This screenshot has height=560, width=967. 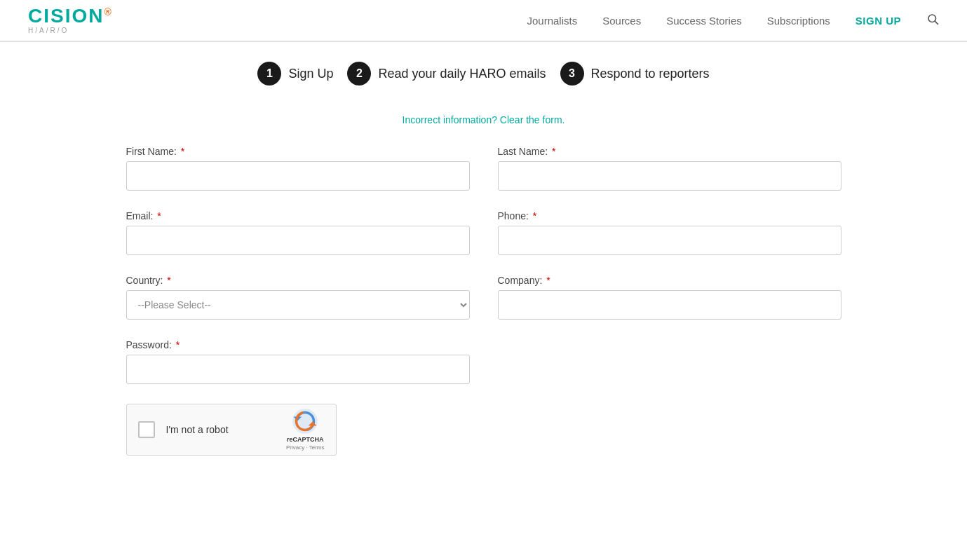 I want to click on recaptcha-brand-text: reCAPTCHA Privacy · Terms, so click(x=306, y=444).